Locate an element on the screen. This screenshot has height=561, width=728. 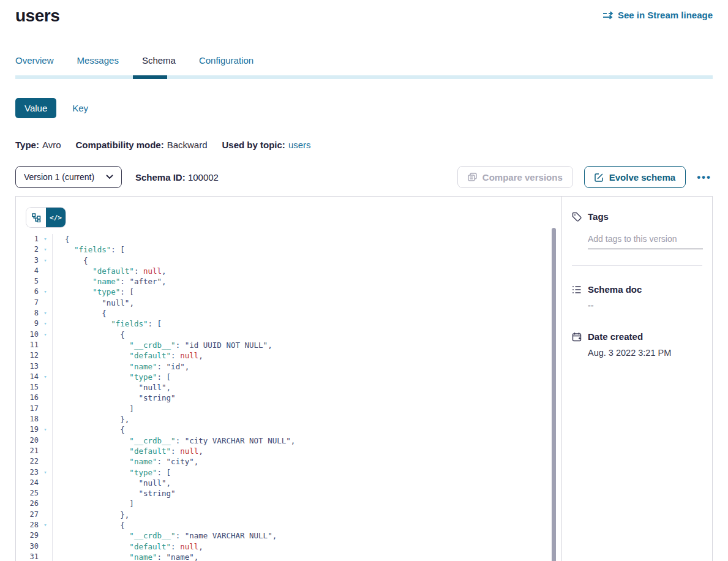
line-number: 6 is located at coordinates (27, 292).